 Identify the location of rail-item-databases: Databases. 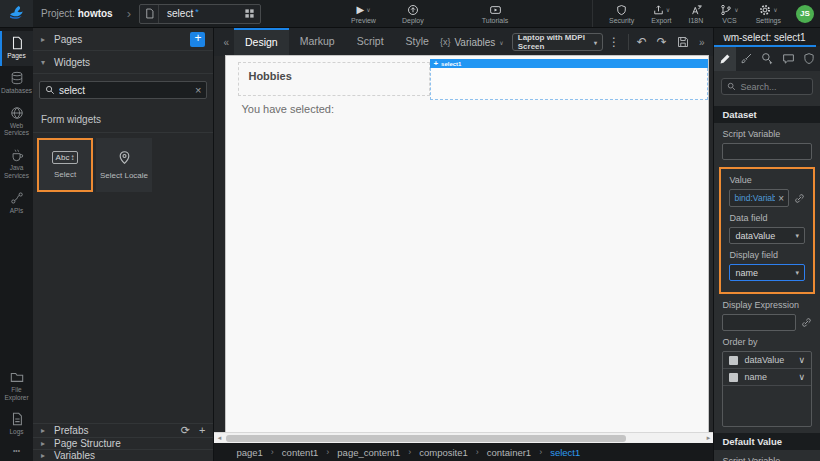
(16, 84).